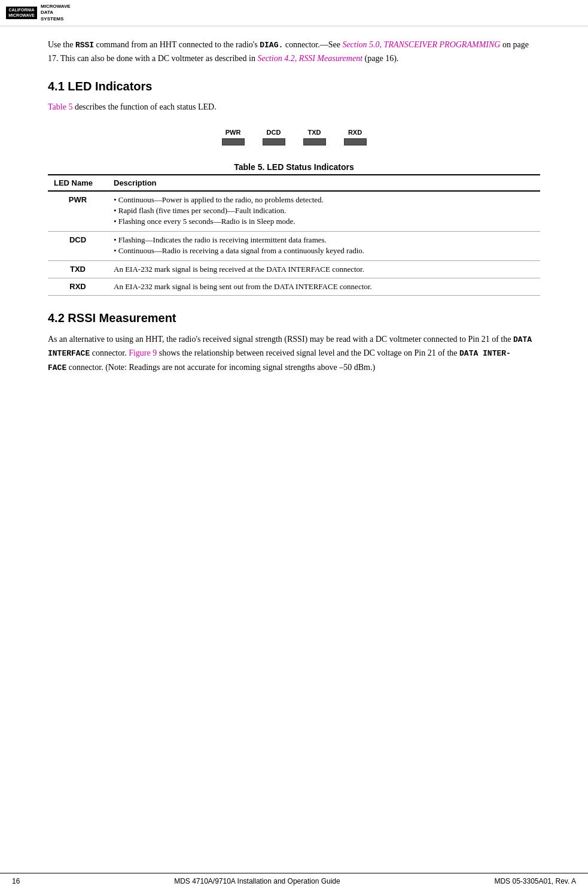 Image resolution: width=588 pixels, height=895 pixels. What do you see at coordinates (535, 881) in the screenshot?
I see `footer-right: MDS 05-3305A01, Rev. A` at bounding box center [535, 881].